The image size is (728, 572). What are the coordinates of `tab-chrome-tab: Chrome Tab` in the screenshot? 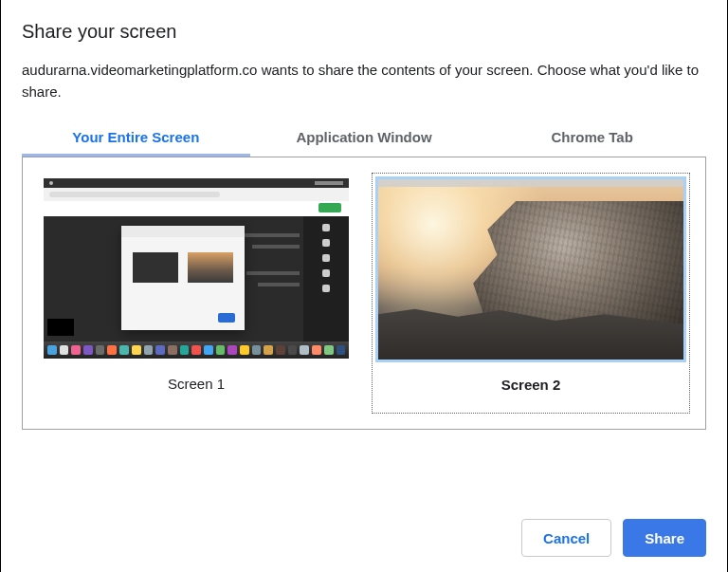 It's located at (592, 138).